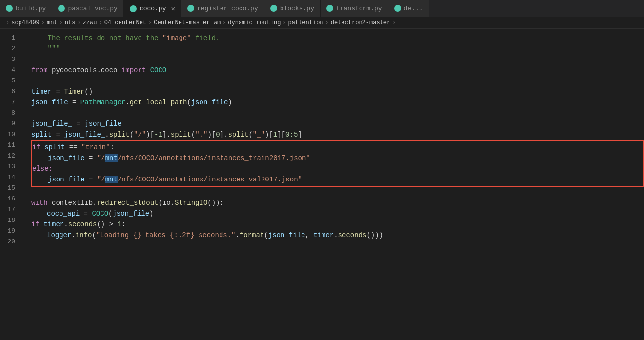 Image resolution: width=644 pixels, height=340 pixels. I want to click on tab-icon-coco, so click(133, 9).